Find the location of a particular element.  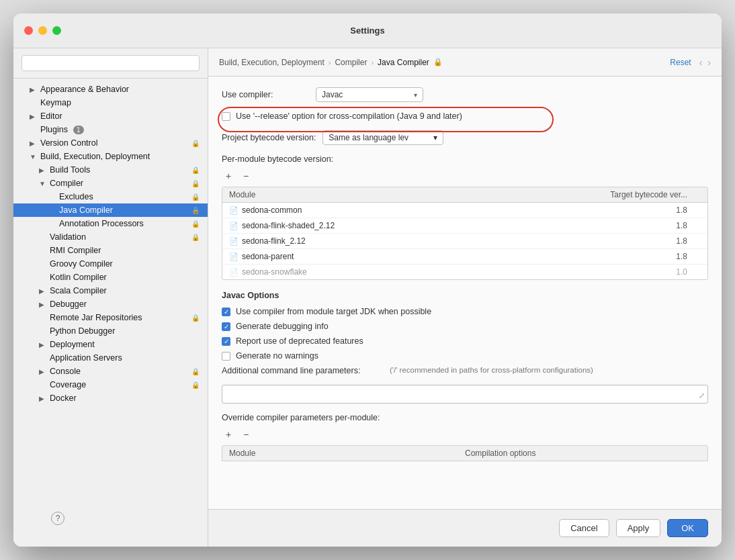

titlebar: Settings is located at coordinates (368, 31).